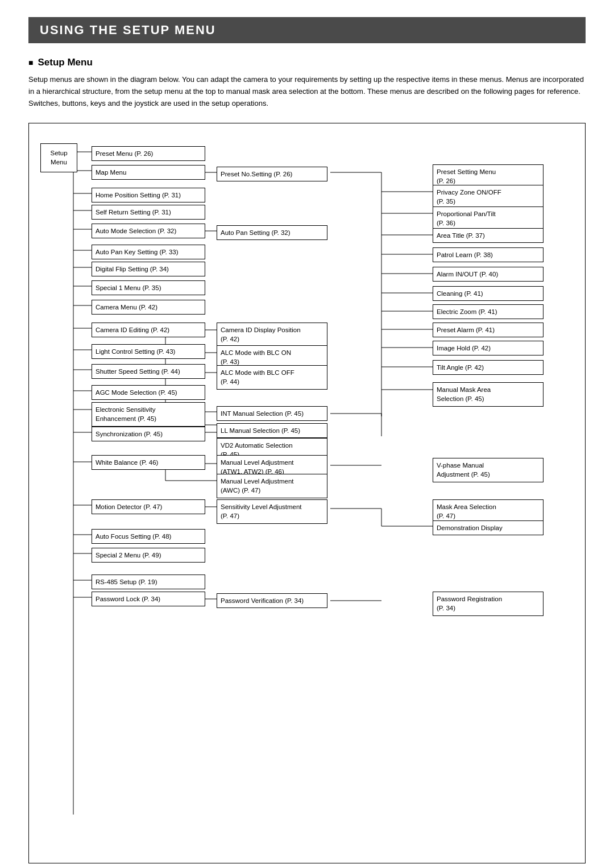  I want to click on col1-map-menu: Map Menu, so click(148, 172).